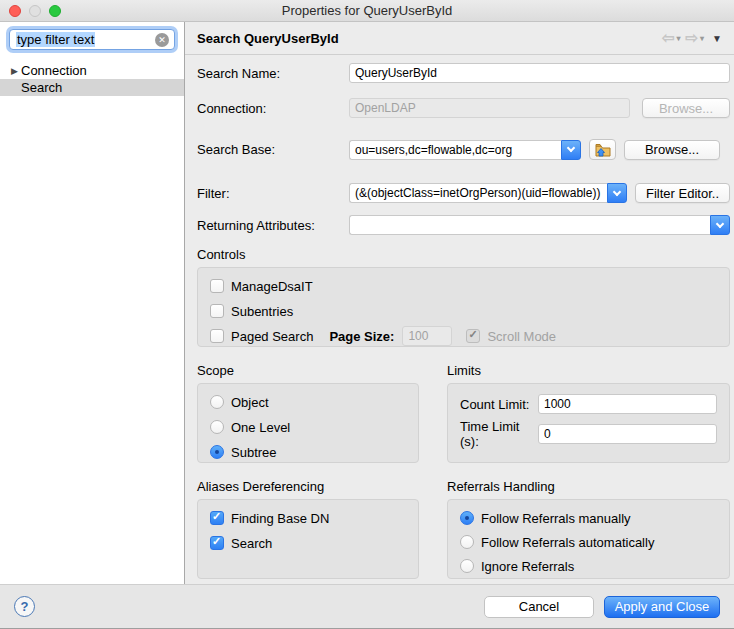 Image resolution: width=734 pixels, height=629 pixels. Describe the element at coordinates (272, 336) in the screenshot. I see `paged-search-label: Paged Search` at that location.